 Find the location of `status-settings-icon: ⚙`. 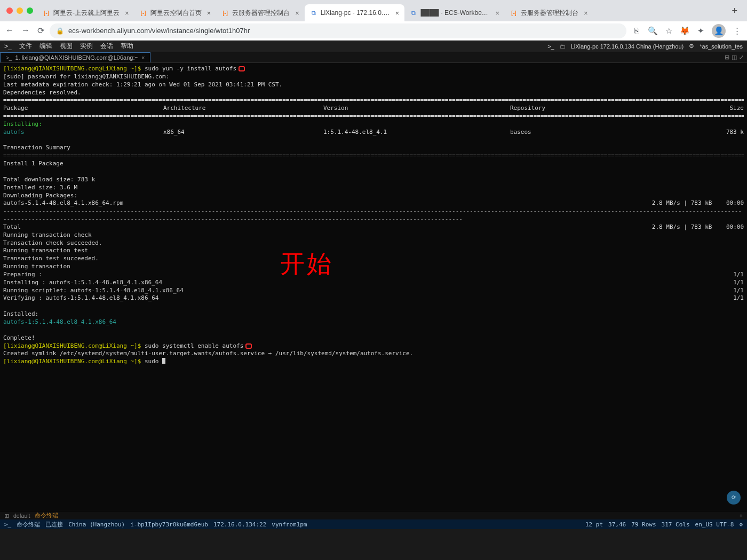

status-settings-icon: ⚙ is located at coordinates (741, 525).